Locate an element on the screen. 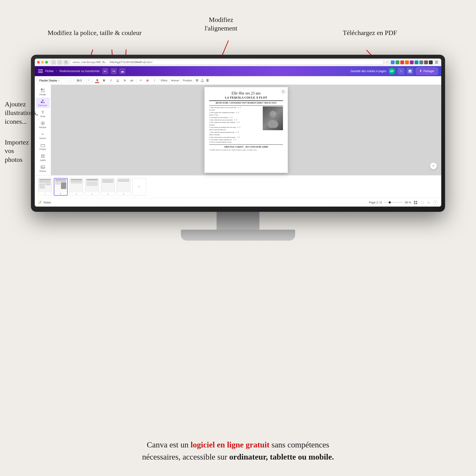 Image resolution: width=476 pixels, height=476 pixels. projects-label: Projets is located at coordinates (42, 149).